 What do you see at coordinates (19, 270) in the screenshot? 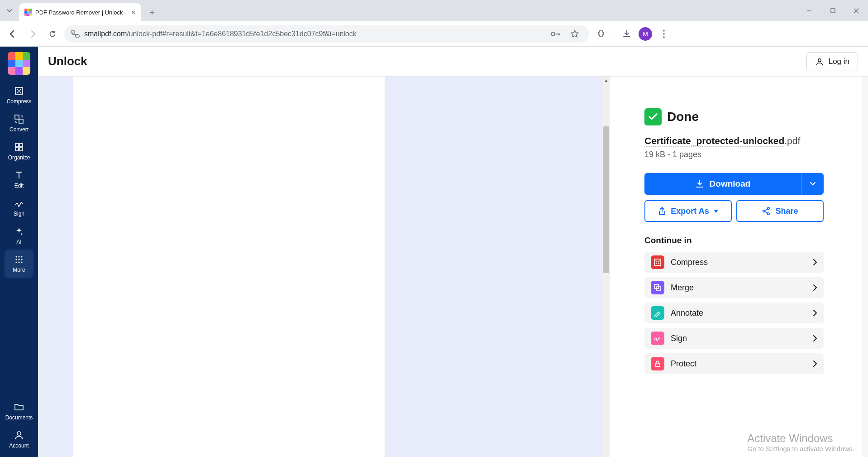
I see `sidebar-label: More` at bounding box center [19, 270].